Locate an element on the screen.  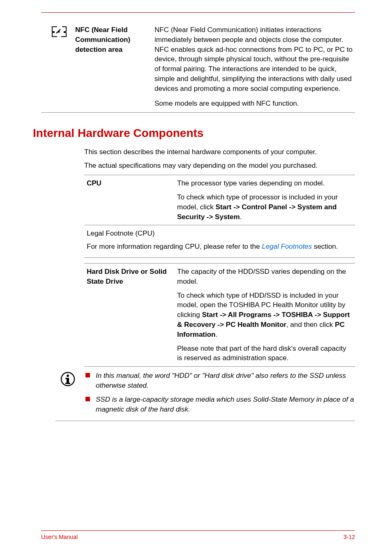
cpu-content: The processor type varies depending on m… is located at coordinates (265, 200).